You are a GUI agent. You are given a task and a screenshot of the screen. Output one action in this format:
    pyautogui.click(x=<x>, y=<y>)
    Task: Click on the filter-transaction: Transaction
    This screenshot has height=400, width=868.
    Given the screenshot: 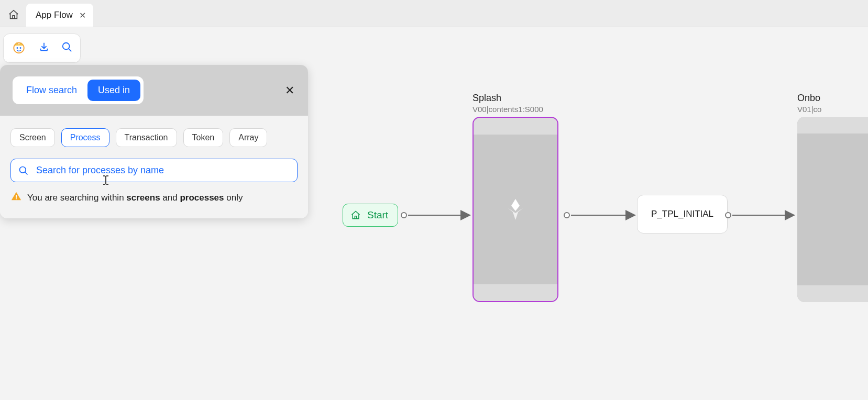 What is the action you would take?
    pyautogui.click(x=147, y=138)
    